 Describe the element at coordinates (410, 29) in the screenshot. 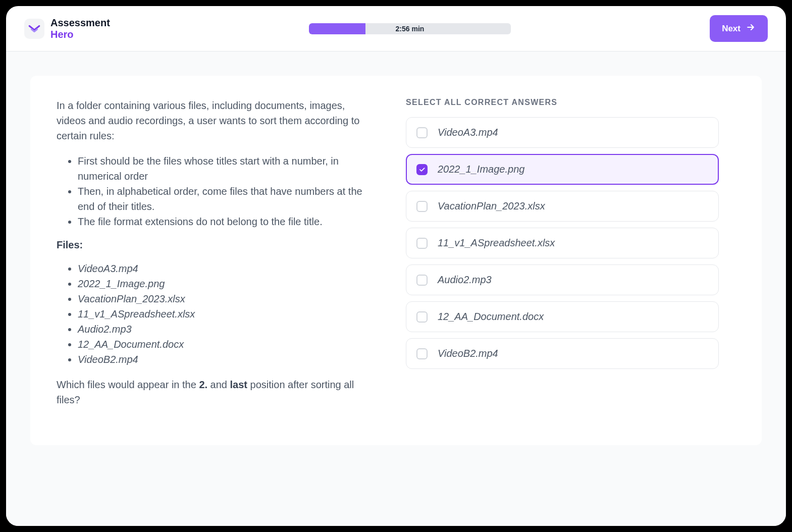

I see `timer-label: 2:56 min` at that location.